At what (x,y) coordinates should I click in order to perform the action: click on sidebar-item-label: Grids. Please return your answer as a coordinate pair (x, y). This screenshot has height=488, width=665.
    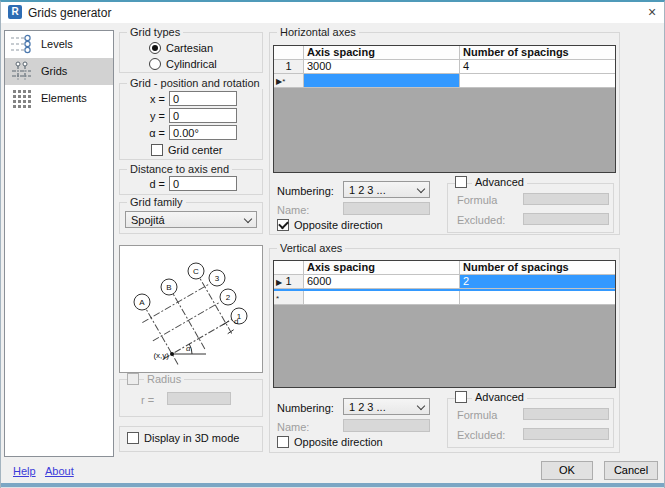
    Looking at the image, I should click on (54, 71).